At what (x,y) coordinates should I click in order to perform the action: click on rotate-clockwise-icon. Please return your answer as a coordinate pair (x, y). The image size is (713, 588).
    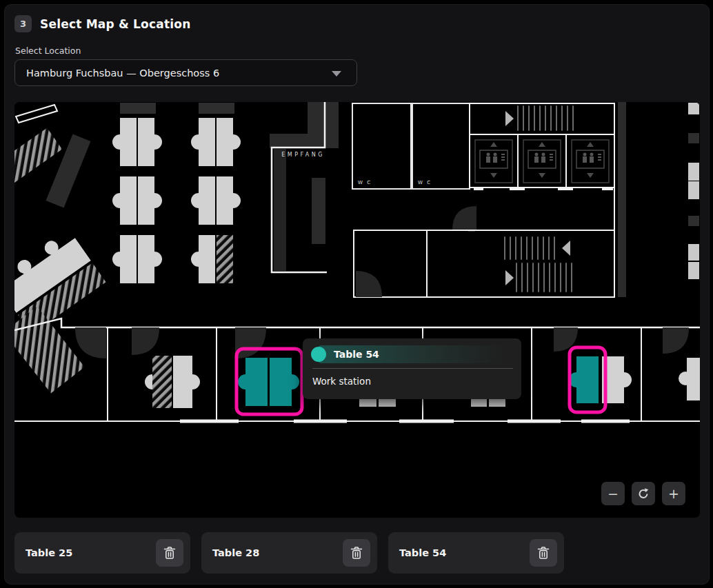
    Looking at the image, I should click on (643, 494).